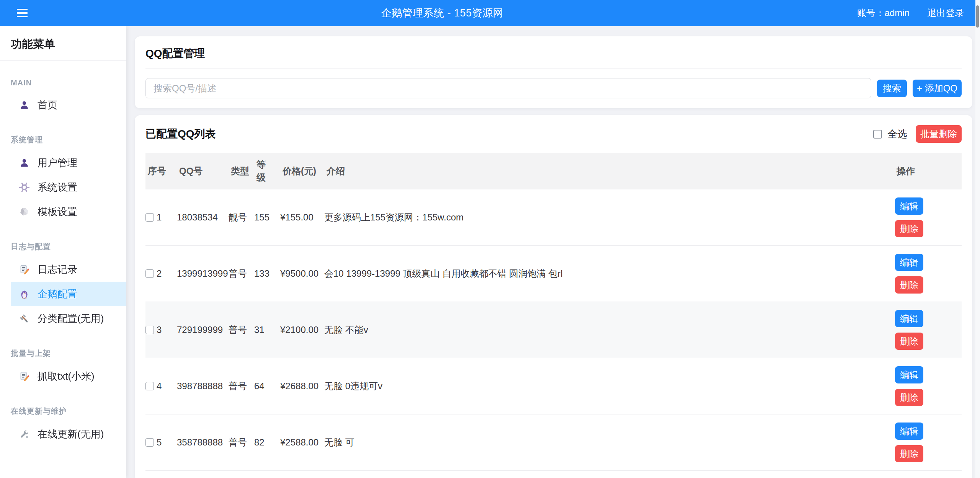 The image size is (980, 478). I want to click on sidebar-item-label: 日志记录, so click(57, 269).